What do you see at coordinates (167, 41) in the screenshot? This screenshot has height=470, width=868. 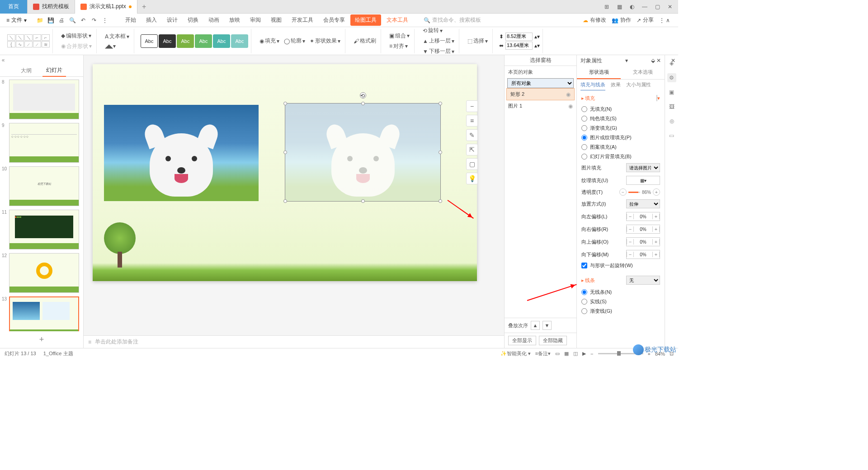 I see `style-preset-2: Abc` at bounding box center [167, 41].